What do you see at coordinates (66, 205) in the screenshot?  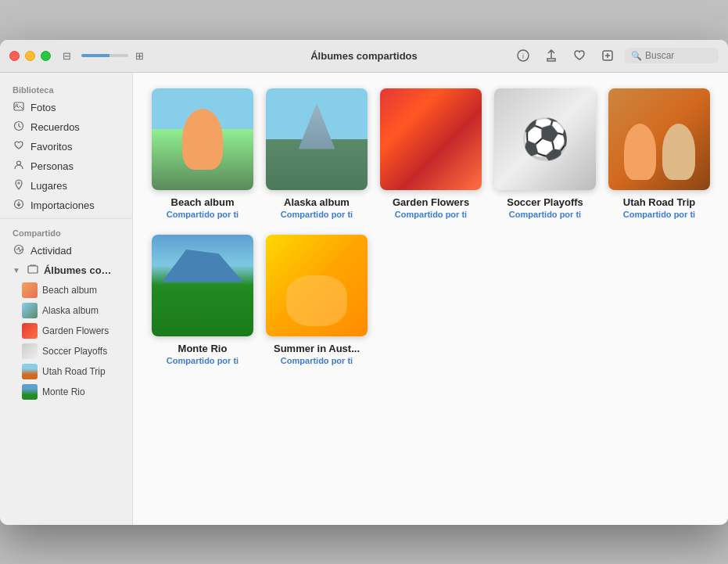 I see `sidebar-item-importaciones: Importaciones` at bounding box center [66, 205].